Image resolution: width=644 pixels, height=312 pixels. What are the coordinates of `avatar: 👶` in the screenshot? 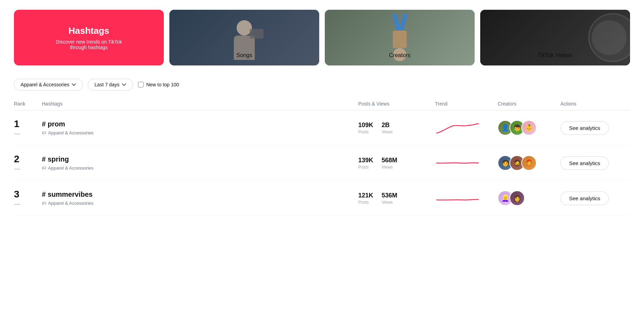 It's located at (529, 128).